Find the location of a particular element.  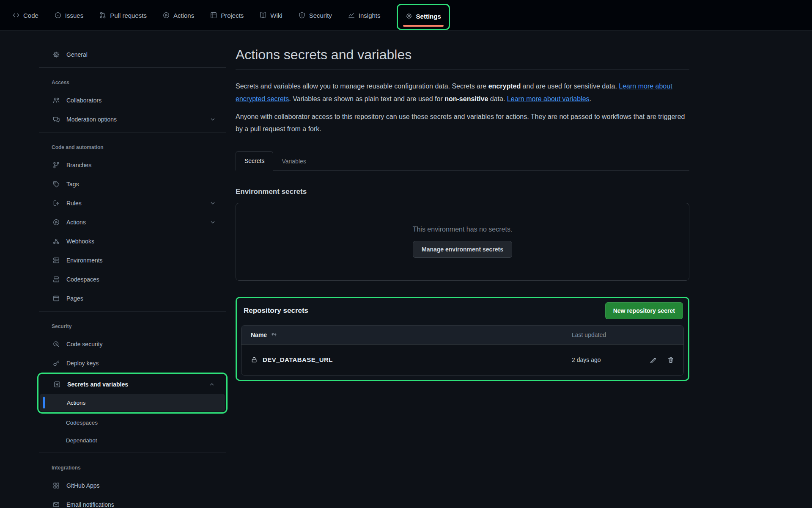

tab-pull-requests: Pull requests is located at coordinates (123, 15).